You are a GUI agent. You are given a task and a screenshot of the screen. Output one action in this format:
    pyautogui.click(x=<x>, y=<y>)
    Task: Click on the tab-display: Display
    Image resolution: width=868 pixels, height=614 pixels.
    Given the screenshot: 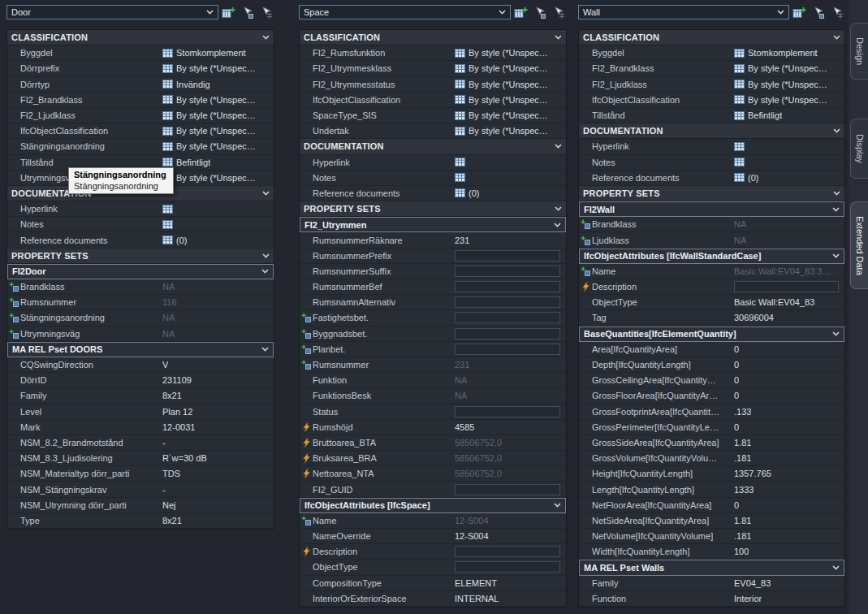 What is the action you would take?
    pyautogui.click(x=859, y=149)
    